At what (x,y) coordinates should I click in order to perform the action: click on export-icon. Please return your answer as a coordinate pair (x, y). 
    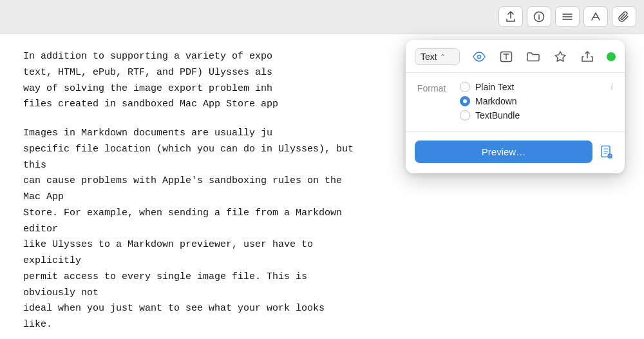
    Looking at the image, I should click on (587, 57).